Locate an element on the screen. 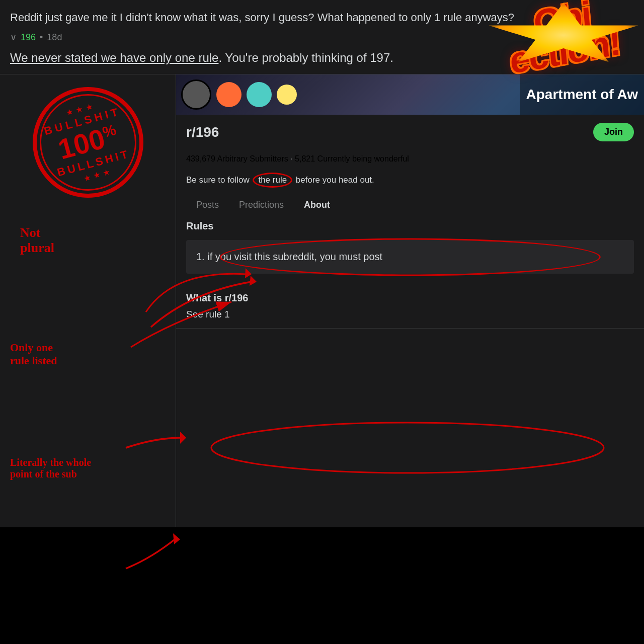  subreddit-stats: 439,679 Arbitrary Submitters · 5,821 Cur… is located at coordinates (410, 159).